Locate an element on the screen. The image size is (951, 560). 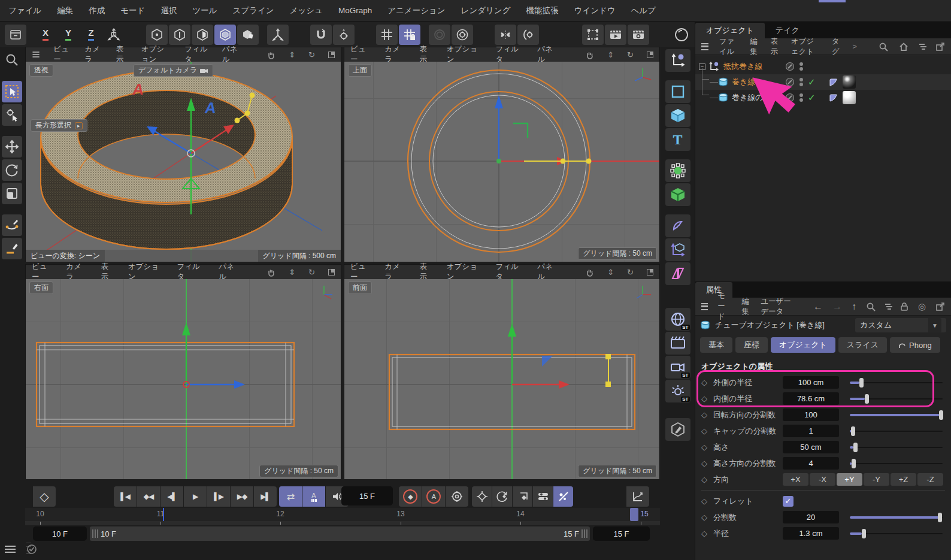
tool-hint-expand-icon: ▸ is located at coordinates (79, 126).